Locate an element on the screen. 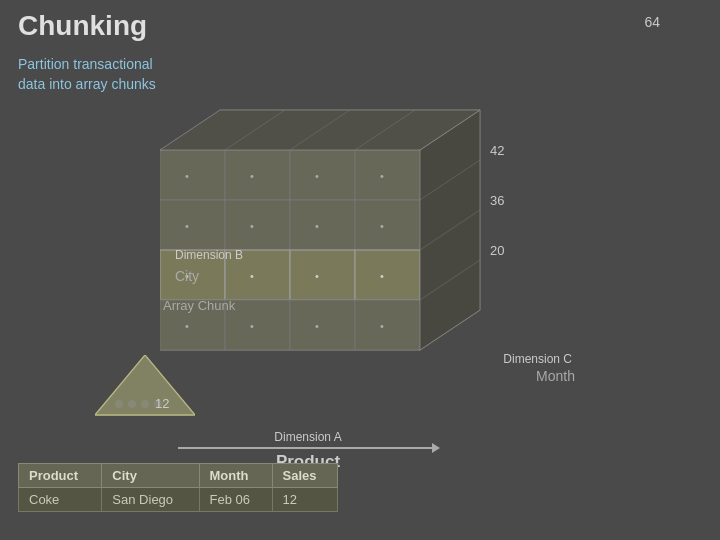 Image resolution: width=720 pixels, height=540 pixels. data-table: Product City Month Sales Coke San Diego … is located at coordinates (178, 488).